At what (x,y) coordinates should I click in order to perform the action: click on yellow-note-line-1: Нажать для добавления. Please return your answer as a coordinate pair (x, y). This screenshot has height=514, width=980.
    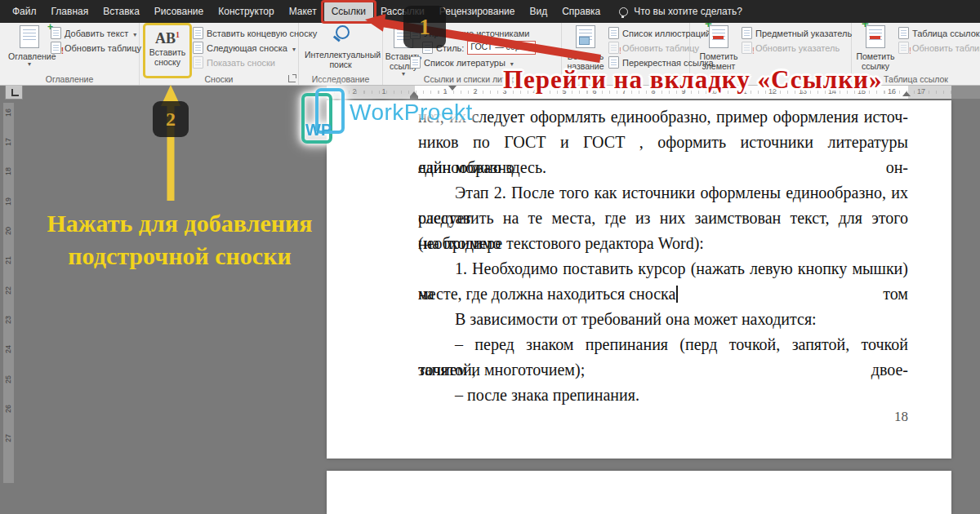
    Looking at the image, I should click on (180, 224).